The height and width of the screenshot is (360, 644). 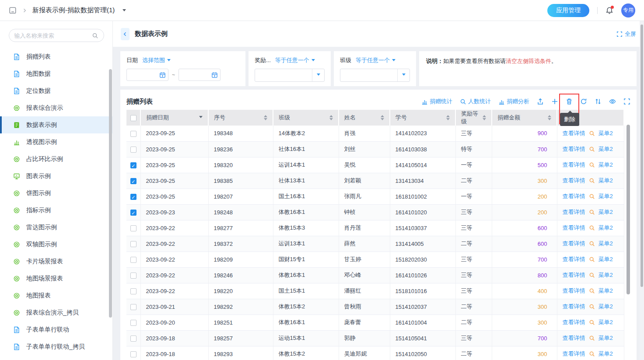 What do you see at coordinates (56, 346) in the screenshot?
I see `sidebar-item: 子表单单行联动_拷贝` at bounding box center [56, 346].